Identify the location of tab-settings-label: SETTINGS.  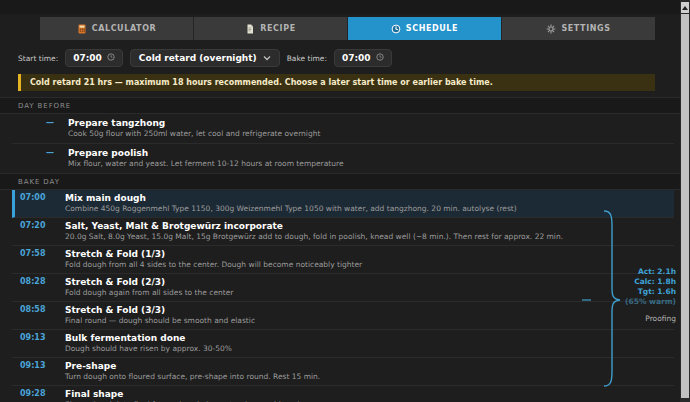
(586, 28).